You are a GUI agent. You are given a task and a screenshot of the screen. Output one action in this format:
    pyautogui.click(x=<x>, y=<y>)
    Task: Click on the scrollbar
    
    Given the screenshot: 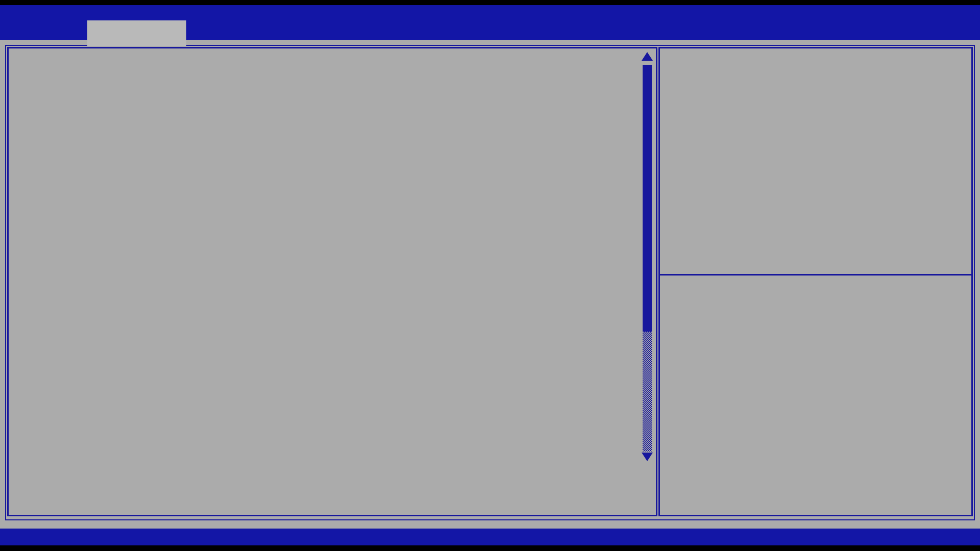 What is the action you would take?
    pyautogui.click(x=647, y=283)
    